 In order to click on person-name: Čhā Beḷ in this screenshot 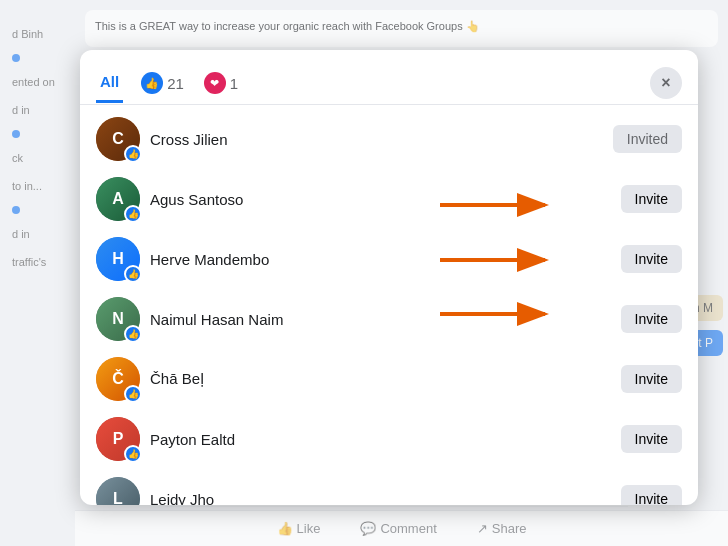, I will do `click(380, 379)`.